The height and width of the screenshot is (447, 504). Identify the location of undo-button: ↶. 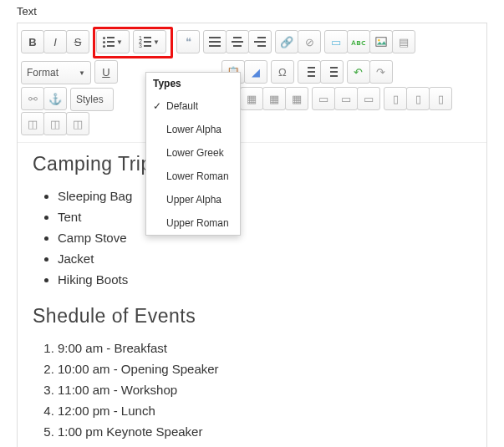
(359, 72).